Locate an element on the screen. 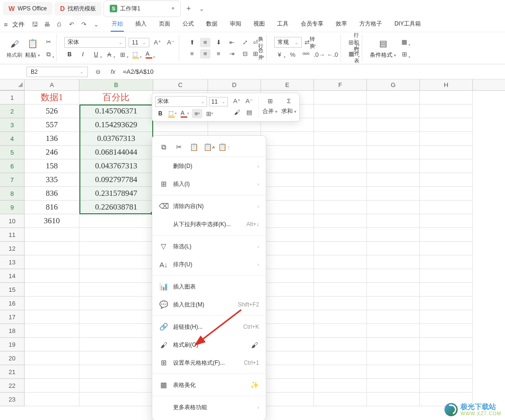  tab-search-template: D找稻壳模板 is located at coordinates (78, 9).